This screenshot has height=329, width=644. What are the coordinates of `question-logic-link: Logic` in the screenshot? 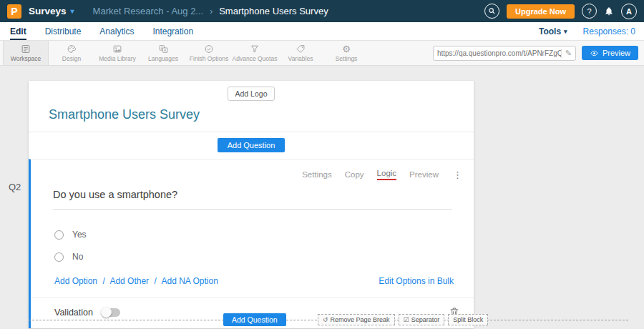 It's located at (387, 175).